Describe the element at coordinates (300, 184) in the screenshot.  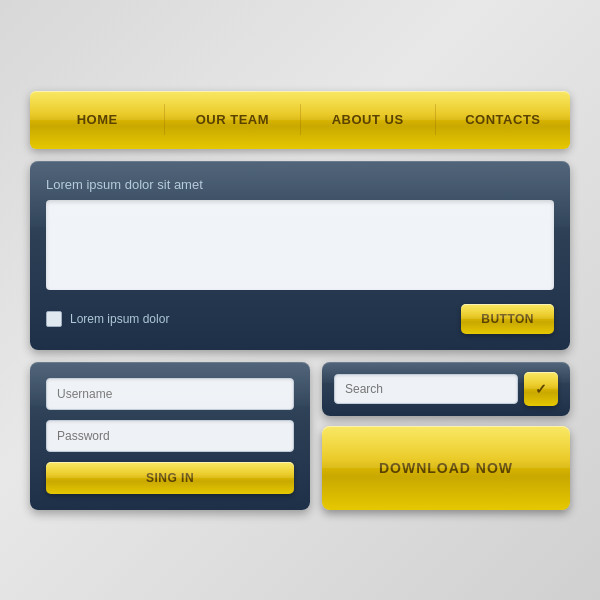
I see `form-label: Lorem ipsum dolor sit amet` at that location.